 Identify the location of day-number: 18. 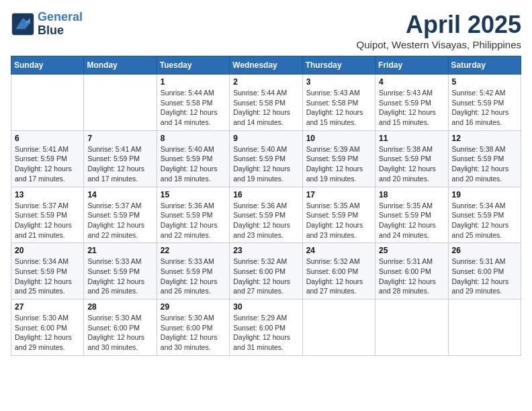
(411, 195).